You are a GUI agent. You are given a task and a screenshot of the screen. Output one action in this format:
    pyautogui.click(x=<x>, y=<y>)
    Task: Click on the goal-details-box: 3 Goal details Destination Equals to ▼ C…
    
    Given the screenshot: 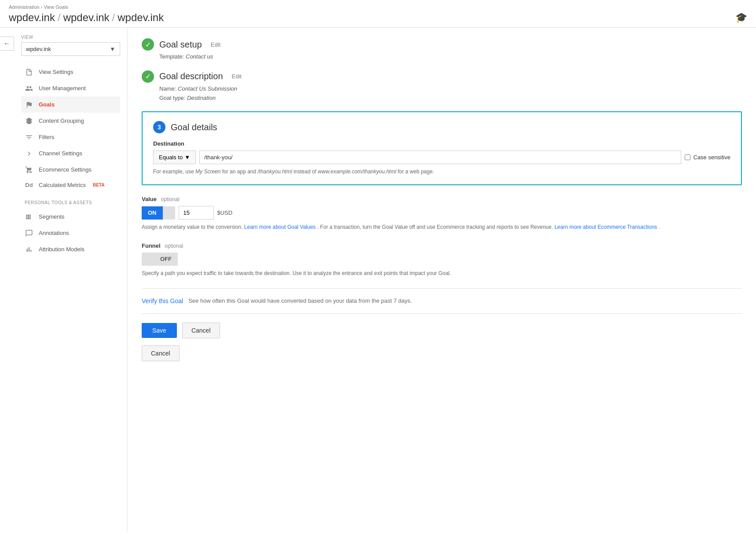 What is the action you would take?
    pyautogui.click(x=442, y=148)
    